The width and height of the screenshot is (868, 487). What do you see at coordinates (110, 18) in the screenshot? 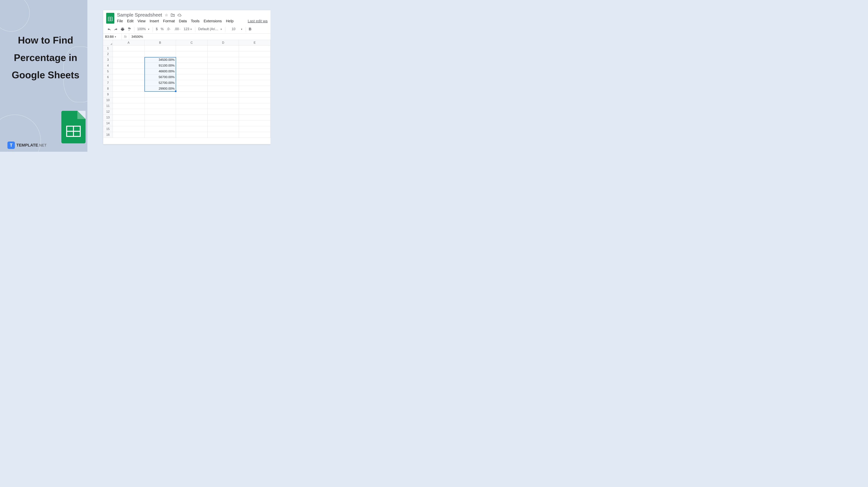
I see `sheets-logo-icon` at bounding box center [110, 18].